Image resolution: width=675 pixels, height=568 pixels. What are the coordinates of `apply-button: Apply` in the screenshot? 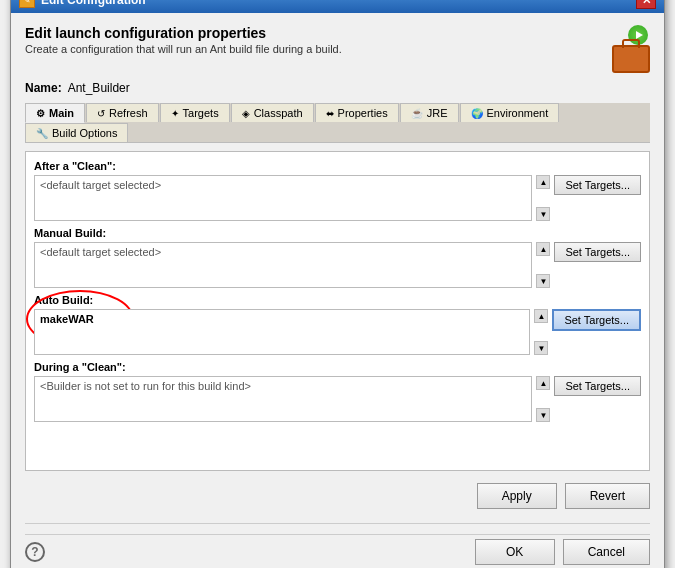 It's located at (517, 496).